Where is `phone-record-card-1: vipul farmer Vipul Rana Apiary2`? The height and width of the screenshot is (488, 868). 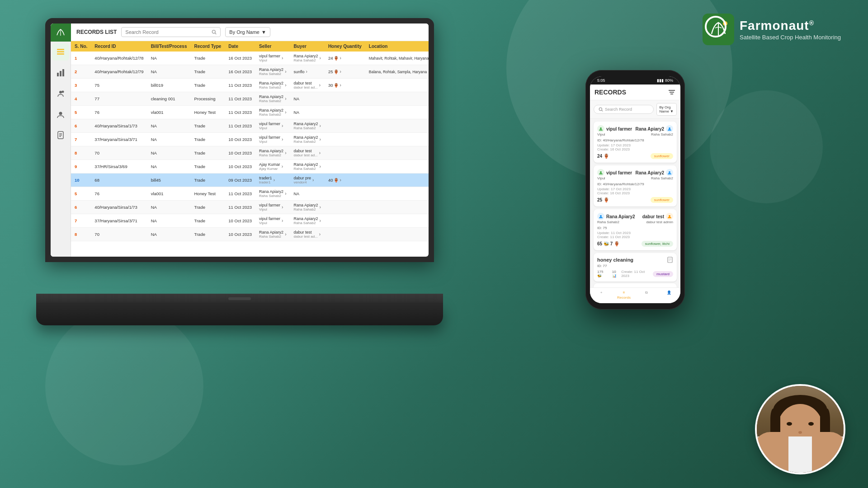 phone-record-card-1: vipul farmer Vipul Rana Apiary2 is located at coordinates (635, 142).